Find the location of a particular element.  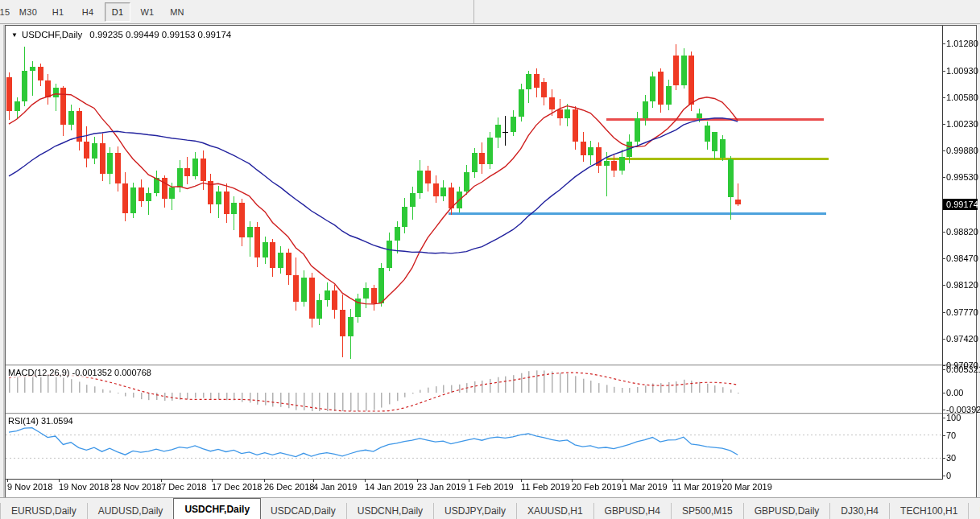

tab-gbpusd-daily: GBPUSD,Daily is located at coordinates (788, 511).